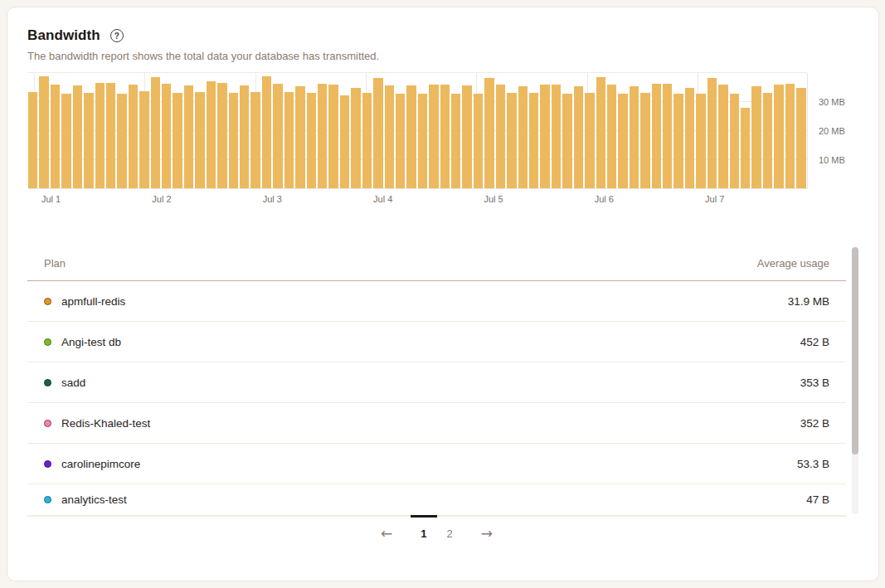 Image resolution: width=885 pixels, height=588 pixels. What do you see at coordinates (64, 36) in the screenshot?
I see `page-title: Bandwidth` at bounding box center [64, 36].